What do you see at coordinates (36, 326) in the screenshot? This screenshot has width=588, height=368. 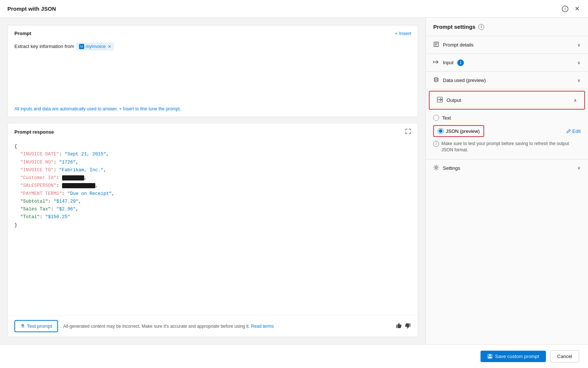 I see `test-prompt-button: ⚗ Test prompt` at bounding box center [36, 326].